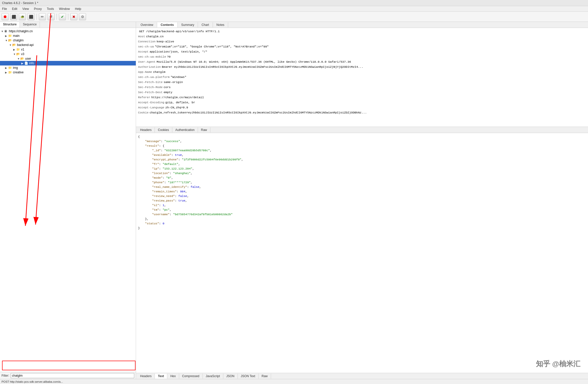 Image resolution: width=588 pixels, height=384 pixels. Describe the element at coordinates (362, 228) in the screenshot. I see `json-line-close: }` at that location.